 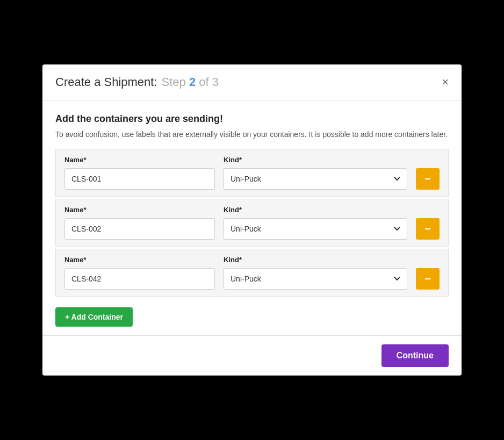 What do you see at coordinates (192, 82) in the screenshot?
I see `step-number: 2` at bounding box center [192, 82].